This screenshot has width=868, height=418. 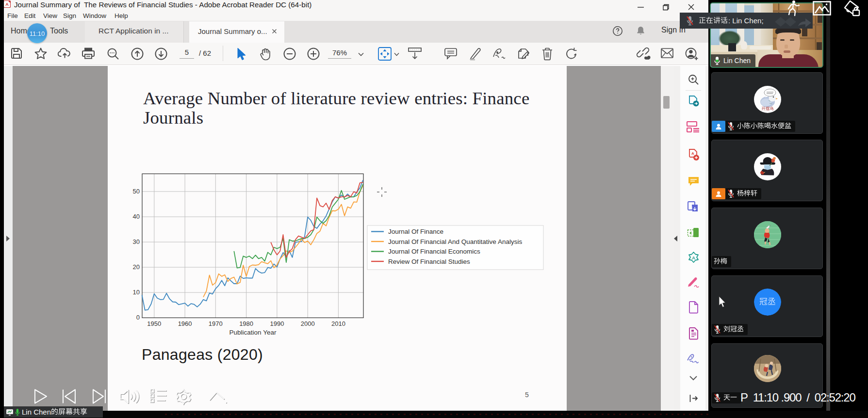 I want to click on svg-text: Publication Year, so click(x=253, y=333).